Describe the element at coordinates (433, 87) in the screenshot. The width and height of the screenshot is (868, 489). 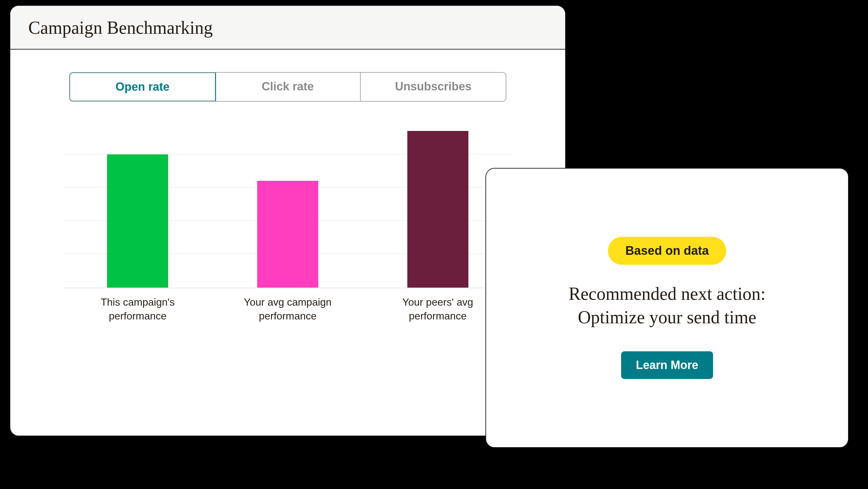
I see `tab-unsubscribes: Unsubscribes` at that location.